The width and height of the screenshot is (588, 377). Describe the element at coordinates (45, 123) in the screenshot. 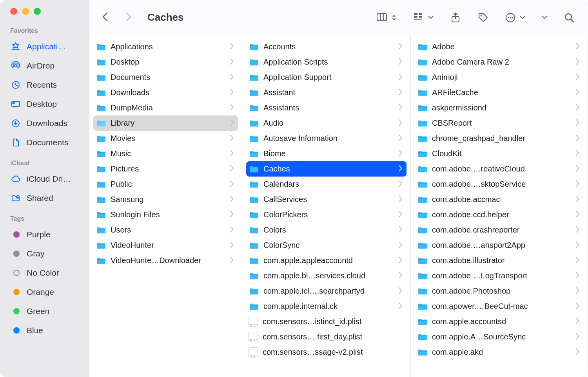

I see `sidebar-item: Downloads` at that location.